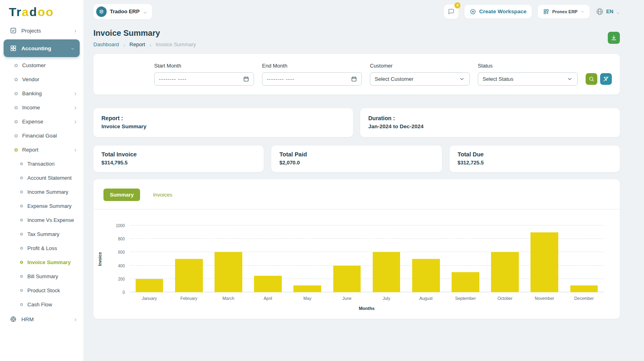 The height and width of the screenshot is (361, 644). Describe the element at coordinates (42, 65) in the screenshot. I see `sidebar-item-customer: Customer` at that location.